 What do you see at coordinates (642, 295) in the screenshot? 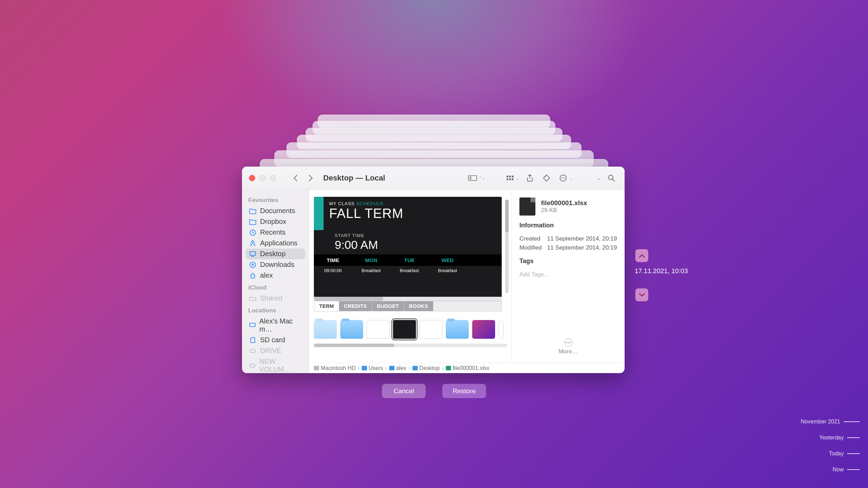
I see `snapshot-down-button` at bounding box center [642, 295].